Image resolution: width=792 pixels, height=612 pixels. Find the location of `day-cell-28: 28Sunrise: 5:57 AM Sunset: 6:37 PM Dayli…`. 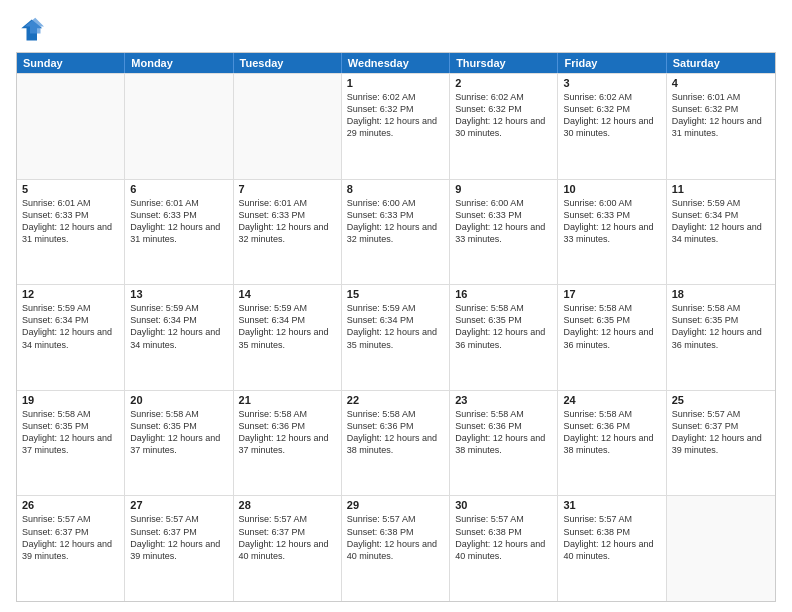

day-cell-28: 28Sunrise: 5:57 AM Sunset: 6:37 PM Dayli… is located at coordinates (288, 548).